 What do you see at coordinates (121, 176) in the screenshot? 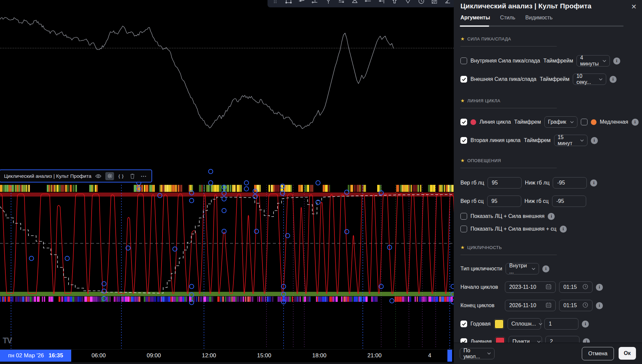
I see `source-code-icon: { }` at bounding box center [121, 176].